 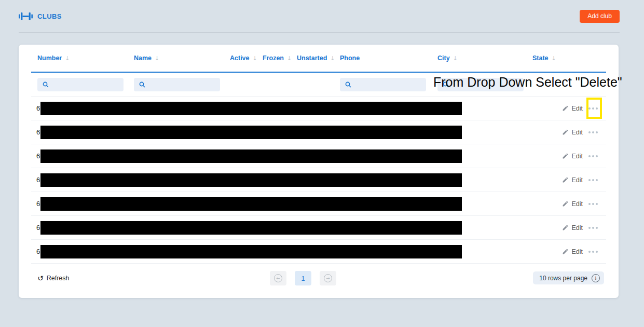 I want to click on add-club-button: Add club, so click(x=600, y=17).